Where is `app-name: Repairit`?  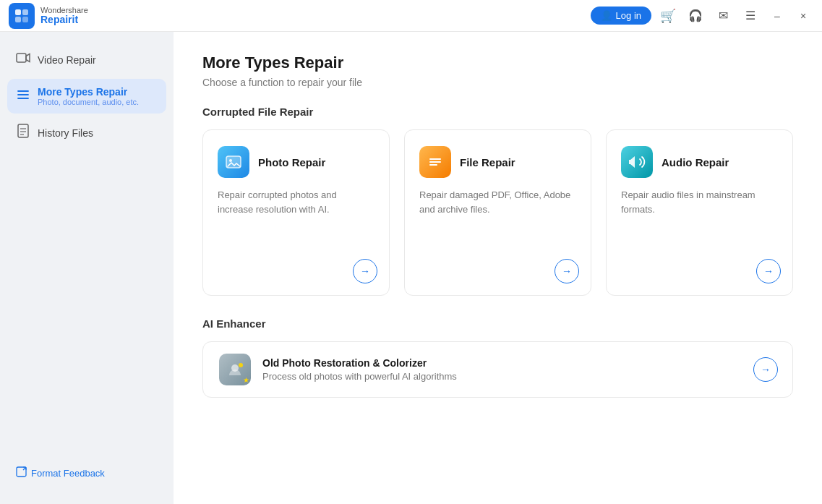
app-name: Repairit is located at coordinates (64, 20).